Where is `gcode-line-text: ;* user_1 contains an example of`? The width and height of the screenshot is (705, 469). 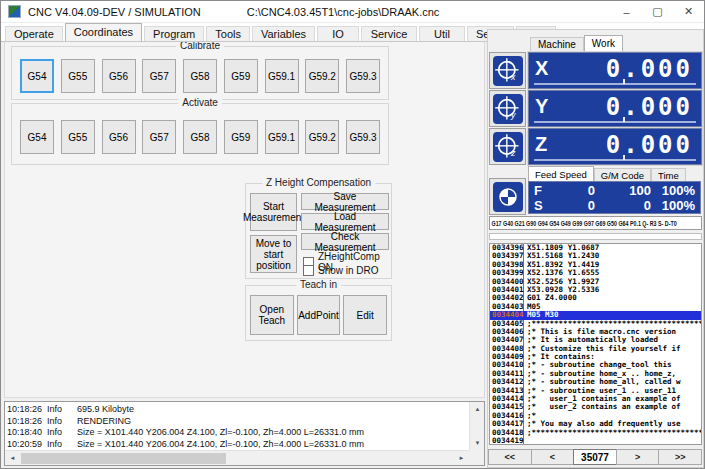
gcode-line-text: ;* user_1 contains an example of is located at coordinates (612, 399).